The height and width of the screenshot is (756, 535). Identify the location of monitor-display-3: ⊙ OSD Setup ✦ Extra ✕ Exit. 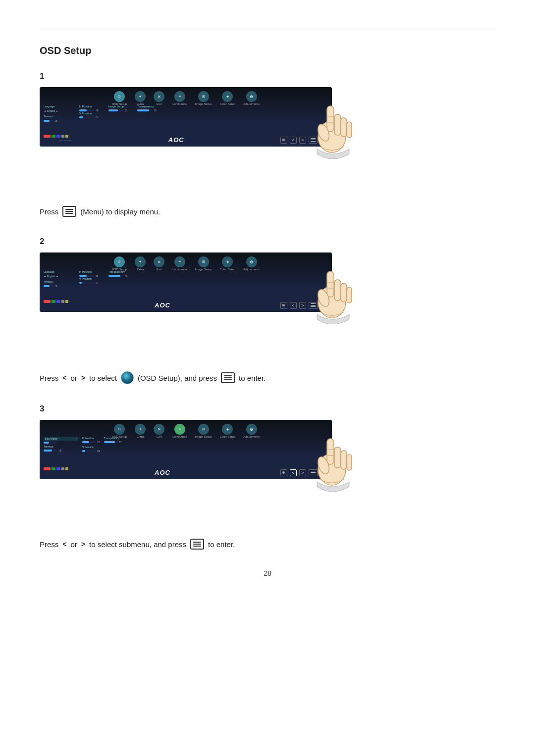
(186, 450).